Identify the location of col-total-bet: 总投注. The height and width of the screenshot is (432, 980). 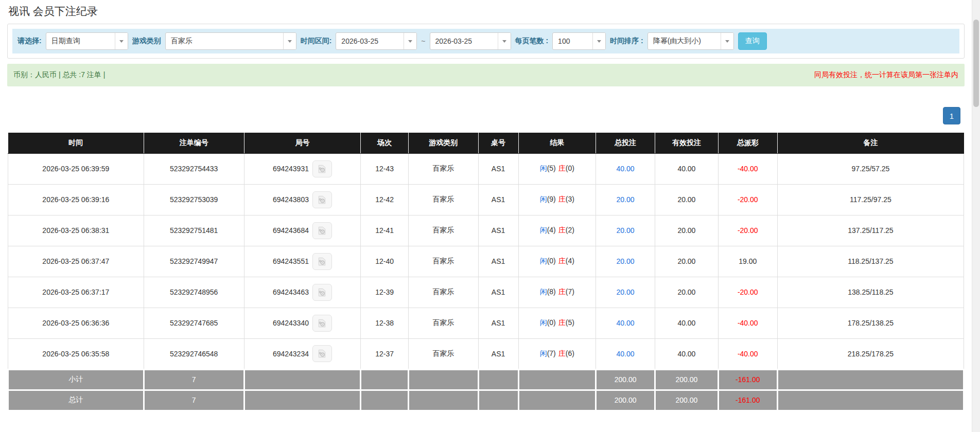
(626, 143).